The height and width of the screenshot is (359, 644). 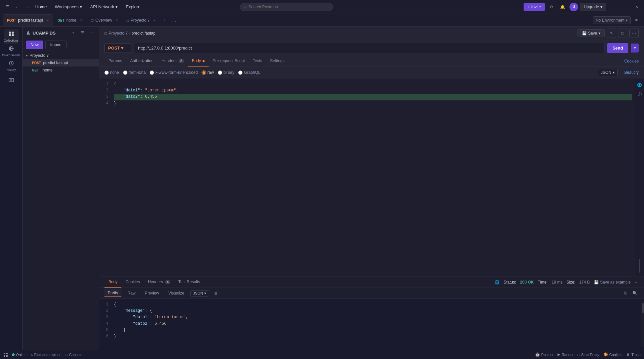 What do you see at coordinates (113, 282) in the screenshot?
I see `resp-tab-body: Body` at bounding box center [113, 282].